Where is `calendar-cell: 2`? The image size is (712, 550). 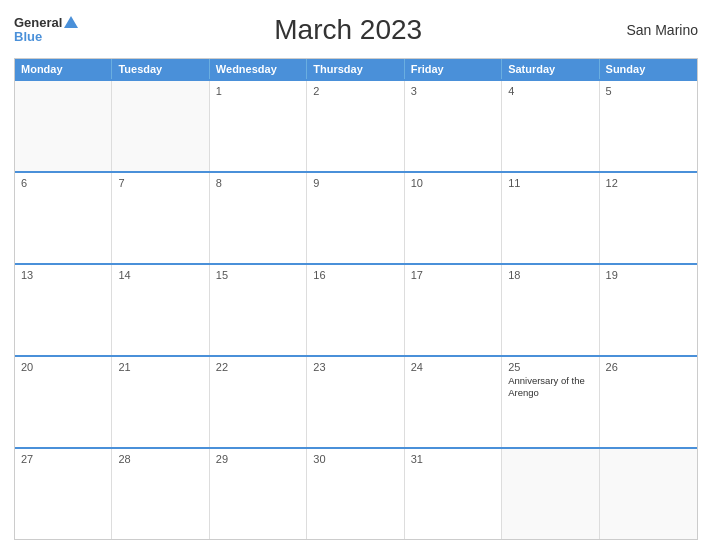
calendar-cell: 2 is located at coordinates (356, 126).